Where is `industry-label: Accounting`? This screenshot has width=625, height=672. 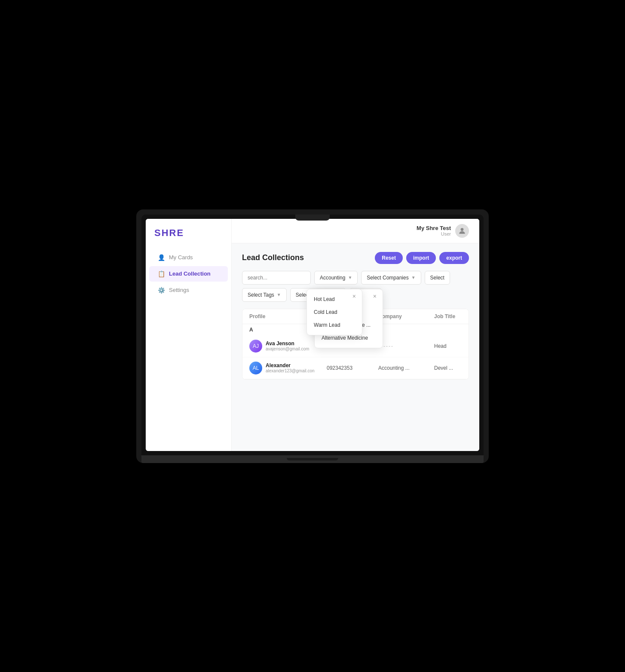
industry-label: Accounting is located at coordinates (333, 278).